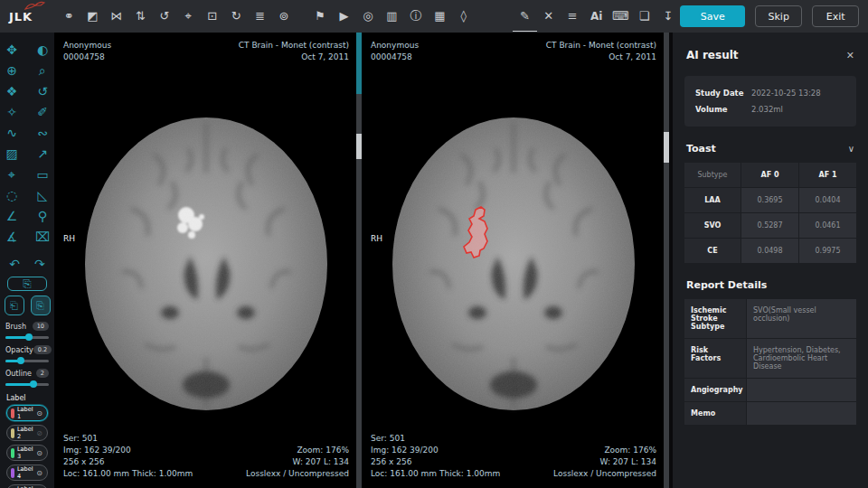 The width and height of the screenshot is (868, 488). Describe the element at coordinates (33, 384) in the screenshot. I see `outline-slider-knob` at that location.